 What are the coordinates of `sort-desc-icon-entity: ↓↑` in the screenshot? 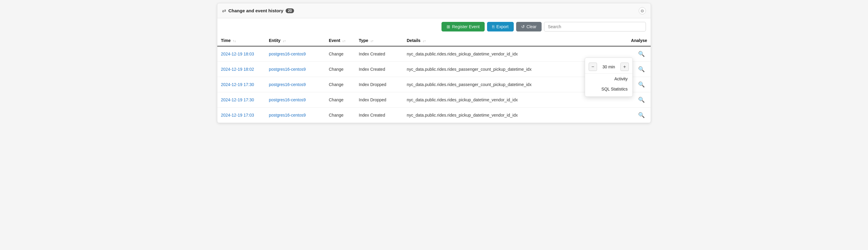 It's located at (284, 41).